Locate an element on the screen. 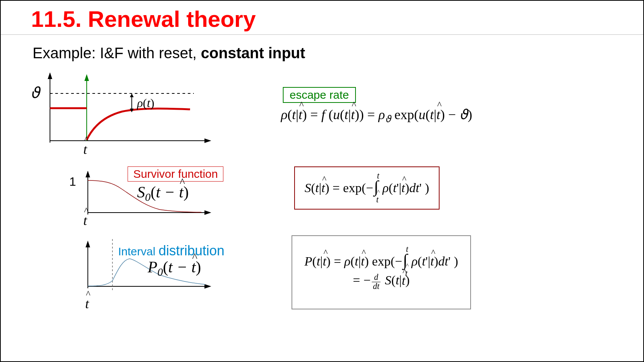 The height and width of the screenshot is (362, 644). interval-big: distribution is located at coordinates (192, 250).